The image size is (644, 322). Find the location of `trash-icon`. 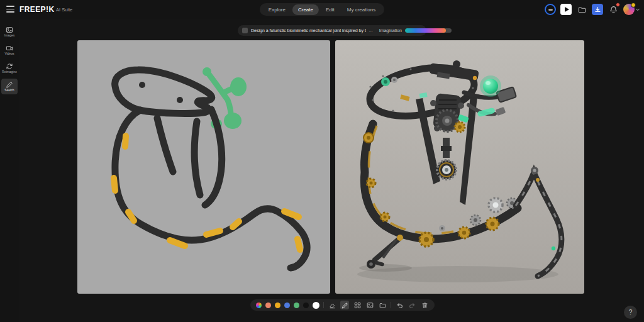

trash-icon is located at coordinates (425, 306).